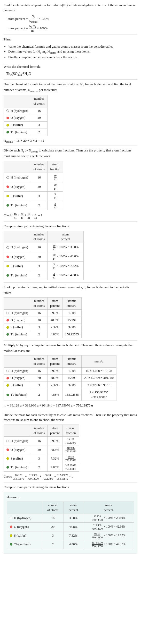  What do you see at coordinates (26, 111) in the screenshot?
I see `table-row: H (hydrogen) 16` at bounding box center [26, 111].